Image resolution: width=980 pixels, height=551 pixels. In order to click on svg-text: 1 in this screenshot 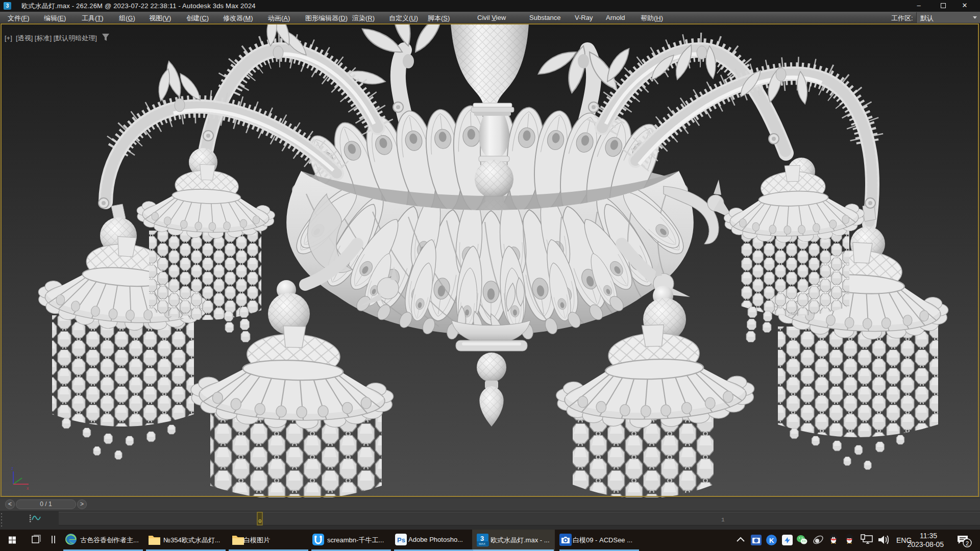, I will do `click(723, 520)`.